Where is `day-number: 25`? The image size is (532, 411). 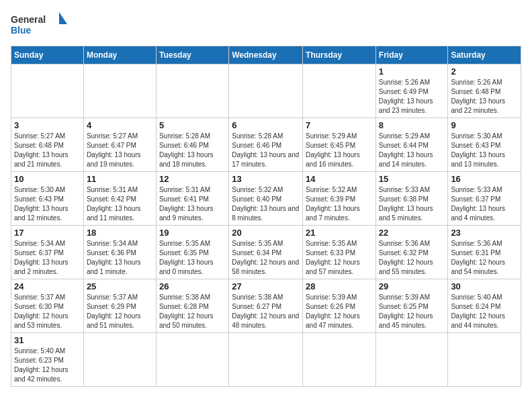 day-number: 25 is located at coordinates (120, 286).